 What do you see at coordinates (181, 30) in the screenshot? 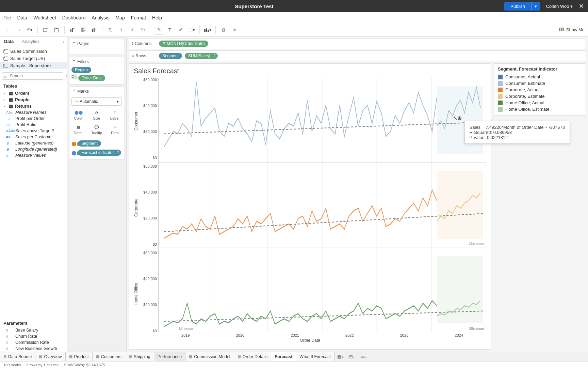
I see `format-icon: ✐` at bounding box center [181, 30].